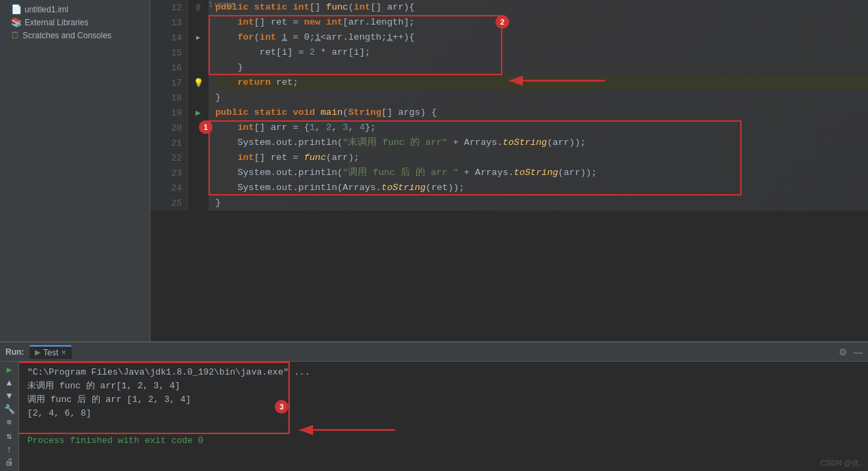 This screenshot has width=868, height=471. What do you see at coordinates (541, 188) in the screenshot?
I see `code-line-24: System.out.println(Arrays.toString(ret))…` at bounding box center [541, 188].